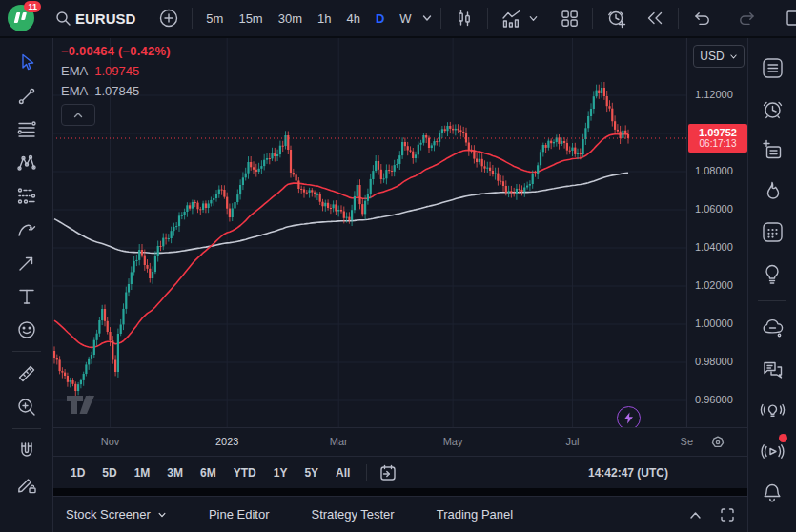  Describe the element at coordinates (400, 472) in the screenshot. I see `date-range-toolbar: 1D 5D 1M 3M 6M YTD 1Y 5Y All 14:42:47 (U…` at that location.